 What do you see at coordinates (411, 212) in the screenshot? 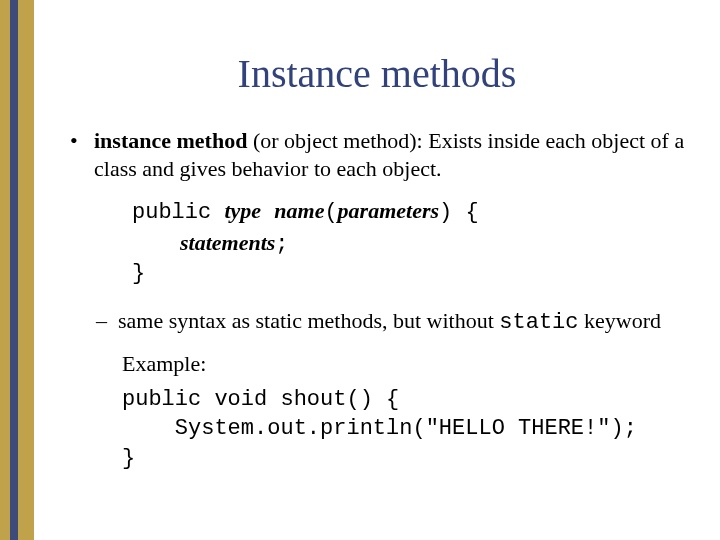
I see `template-line1: public type name(parameters) {` at bounding box center [411, 212].